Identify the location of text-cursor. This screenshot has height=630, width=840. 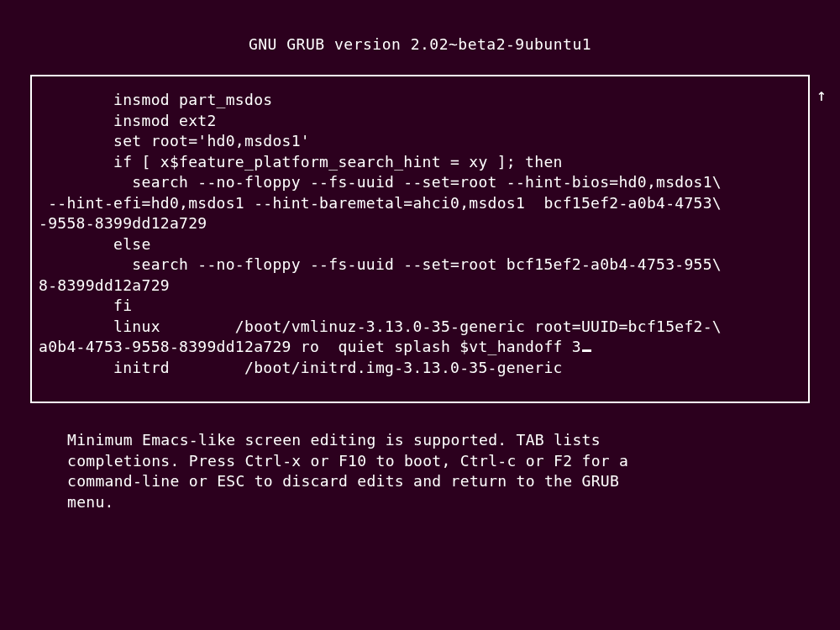
(586, 351).